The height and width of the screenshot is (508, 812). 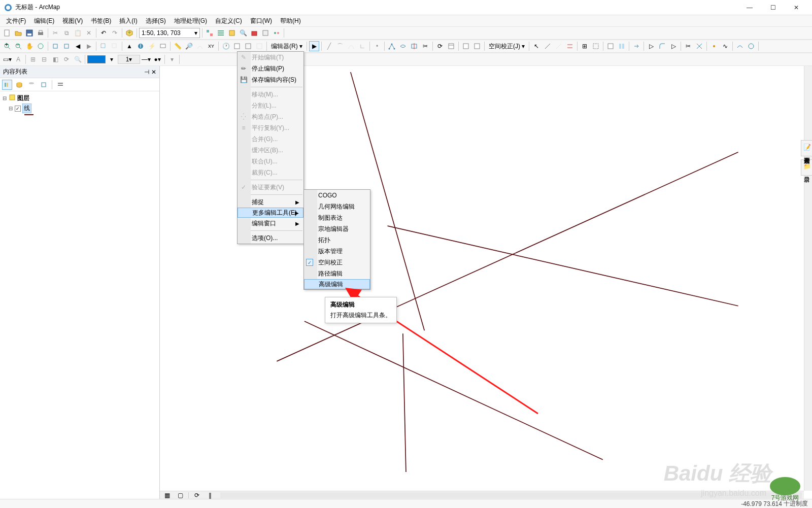 What do you see at coordinates (18, 109) in the screenshot?
I see `layer-checkbox: ✓` at bounding box center [18, 109].